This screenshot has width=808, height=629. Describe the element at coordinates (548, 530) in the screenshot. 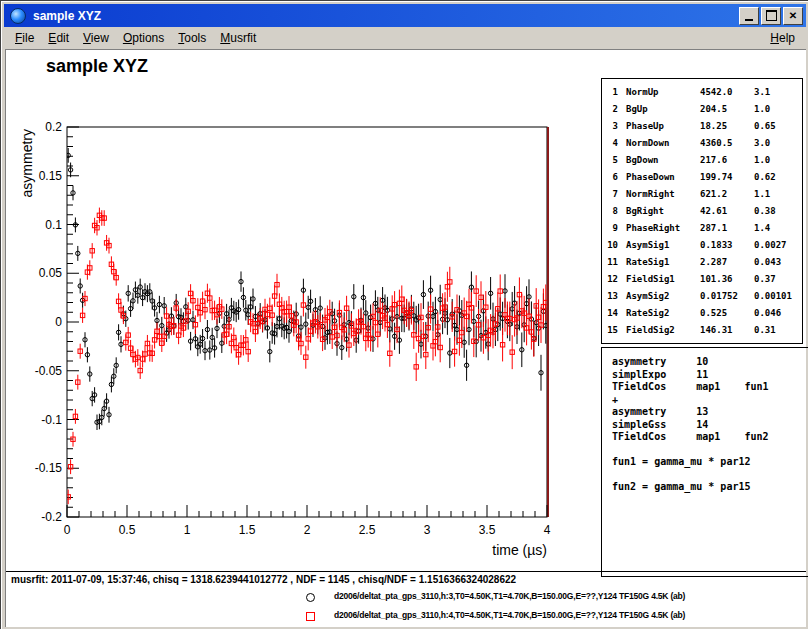

I see `x-tick-label: 4` at that location.